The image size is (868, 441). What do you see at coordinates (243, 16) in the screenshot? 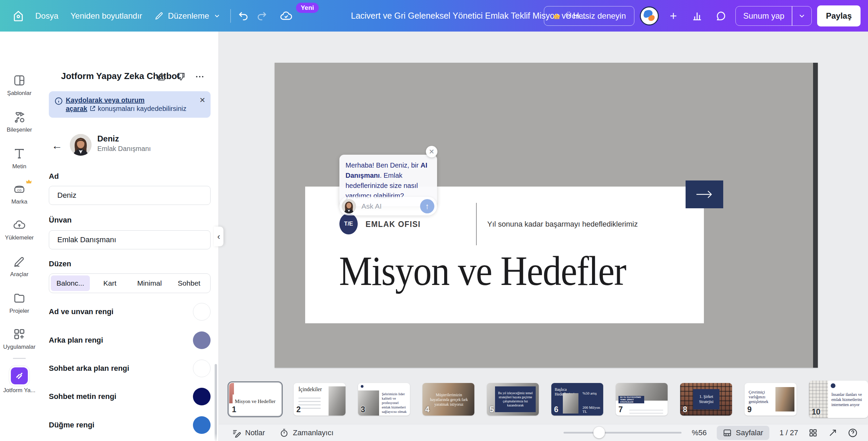
I see `undo-button` at bounding box center [243, 16].